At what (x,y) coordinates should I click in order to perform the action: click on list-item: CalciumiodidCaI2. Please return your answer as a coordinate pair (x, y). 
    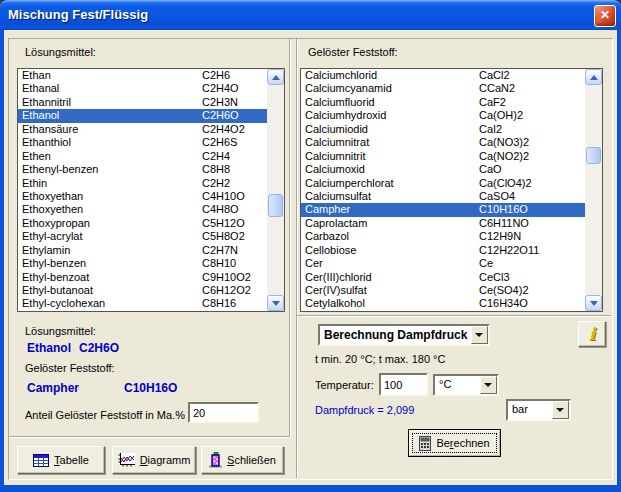
    Looking at the image, I should click on (443, 130).